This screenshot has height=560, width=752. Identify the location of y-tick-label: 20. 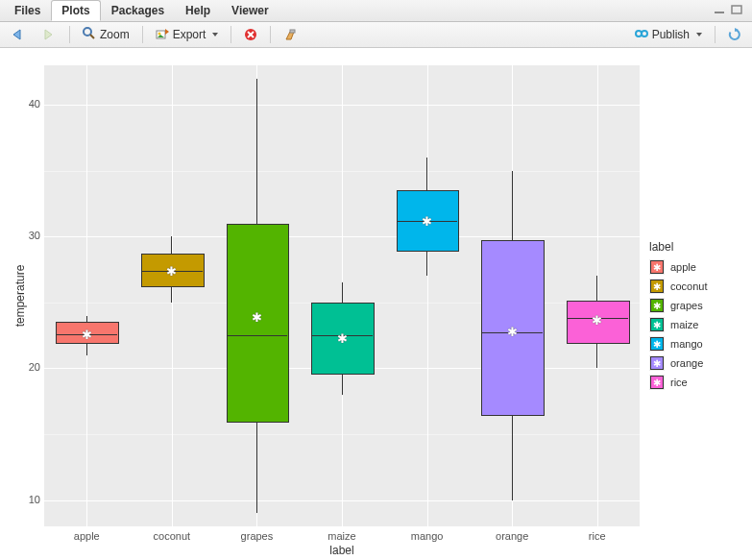
(26, 367).